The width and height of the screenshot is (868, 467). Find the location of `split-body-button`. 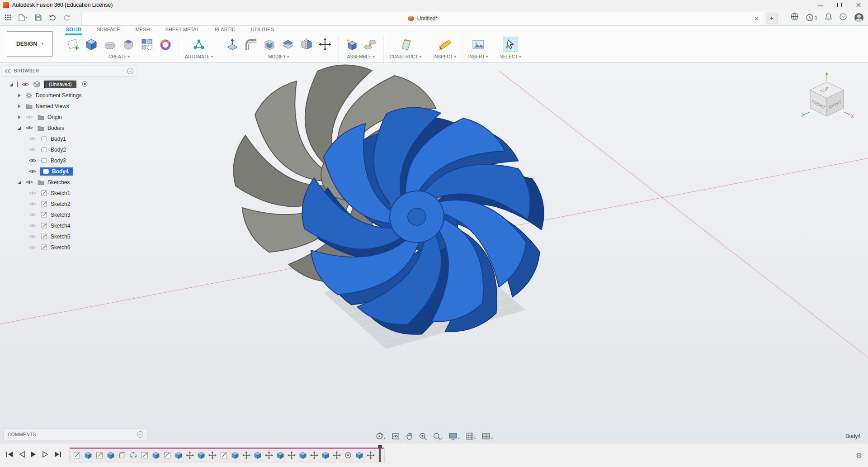

split-body-button is located at coordinates (307, 44).